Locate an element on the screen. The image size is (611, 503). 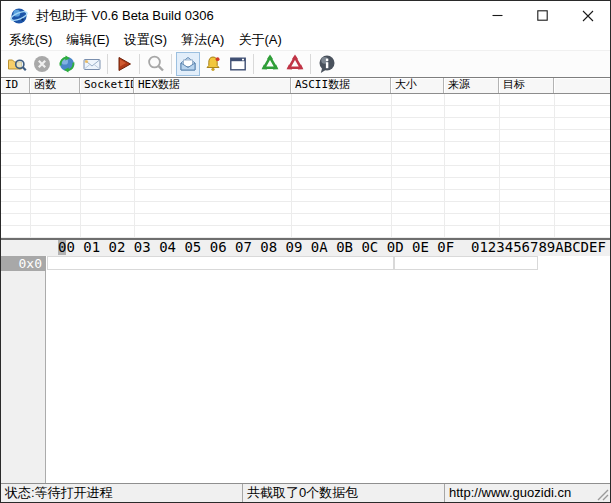
start-button is located at coordinates (124, 64).